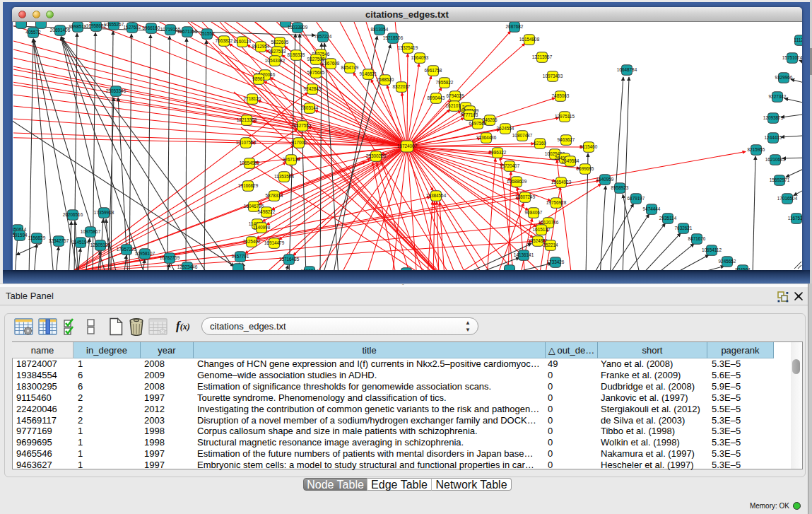  I want to click on svg-text: 1167534, so click(795, 218).